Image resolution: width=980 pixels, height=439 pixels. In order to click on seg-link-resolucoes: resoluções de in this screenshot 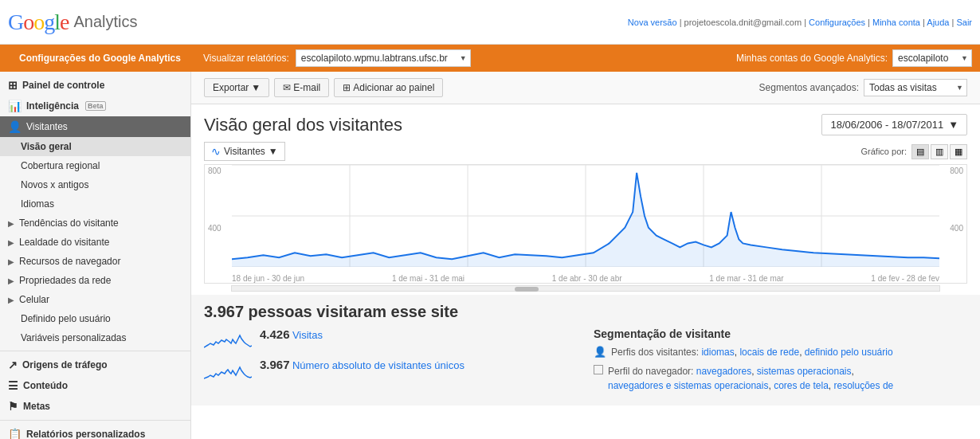, I will do `click(864, 386)`.